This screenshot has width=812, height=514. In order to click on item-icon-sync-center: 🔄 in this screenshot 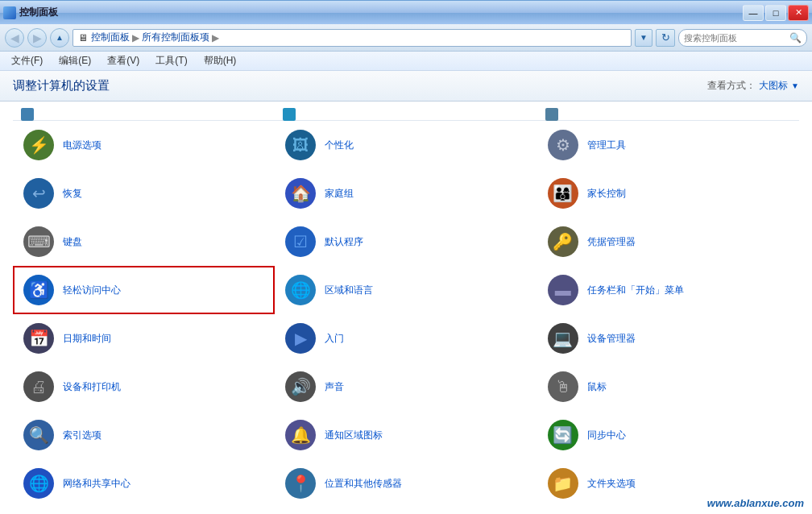, I will do `click(563, 435)`.